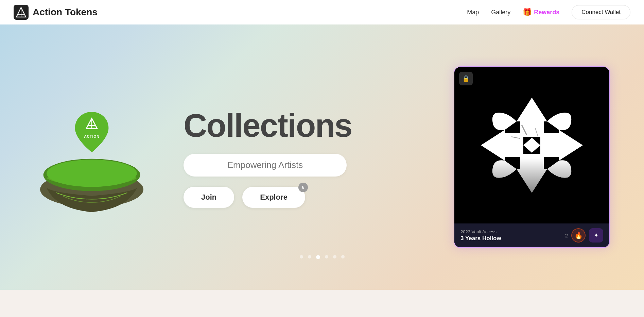  I want to click on nft-card: 🔒, so click(532, 157).